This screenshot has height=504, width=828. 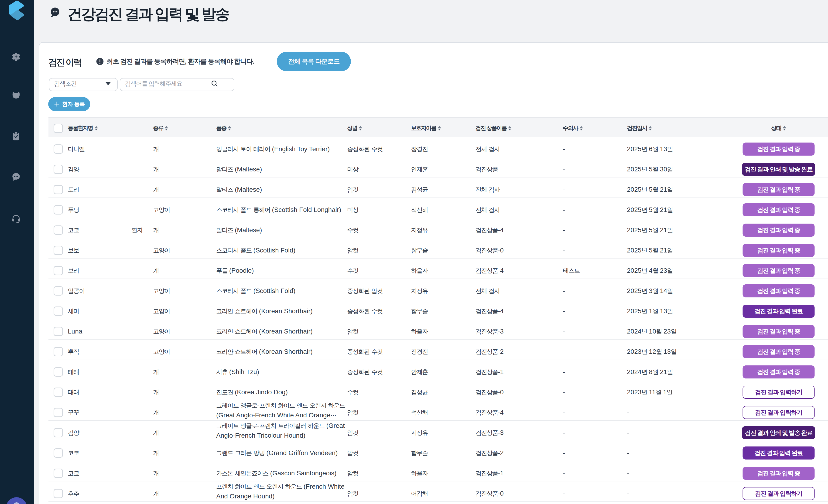 What do you see at coordinates (628, 451) in the screenshot?
I see `cell-date: -` at bounding box center [628, 451].